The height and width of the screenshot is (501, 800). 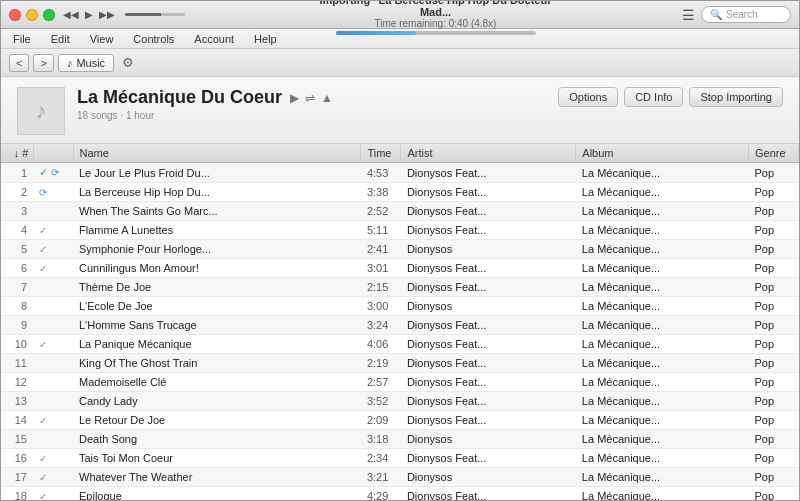 I want to click on track-status: ✓ ⟳, so click(x=53, y=173).